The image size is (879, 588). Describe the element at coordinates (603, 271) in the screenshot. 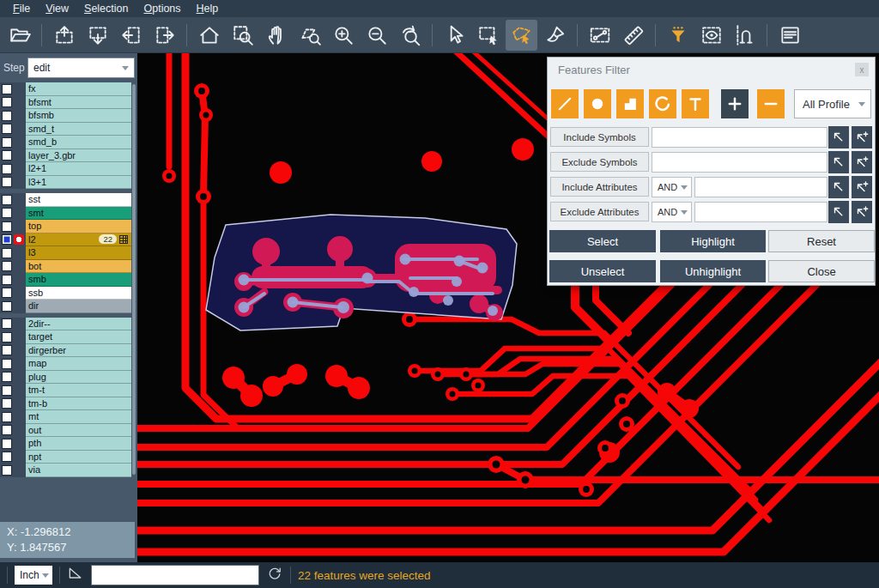

I see `unselect-button: Unselect` at that location.